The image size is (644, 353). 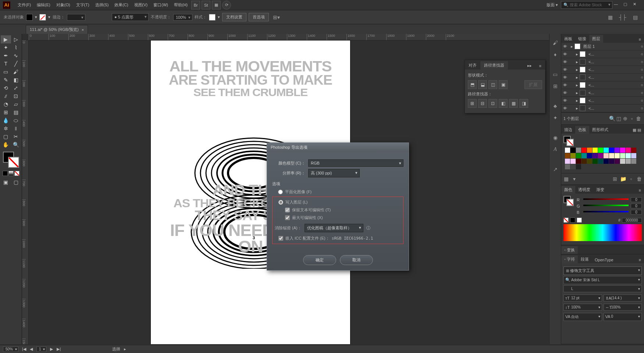 I want to click on tab-color: 颜色, so click(x=568, y=190).